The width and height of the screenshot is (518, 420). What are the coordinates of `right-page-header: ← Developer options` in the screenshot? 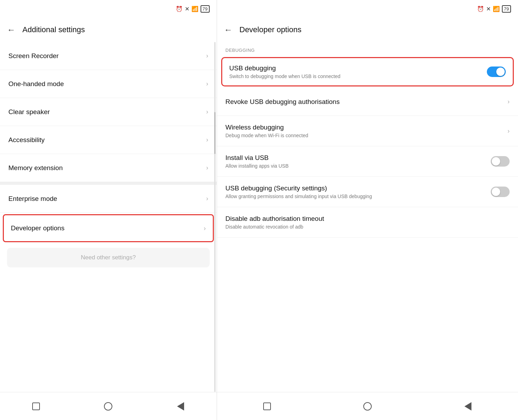 It's located at (368, 30).